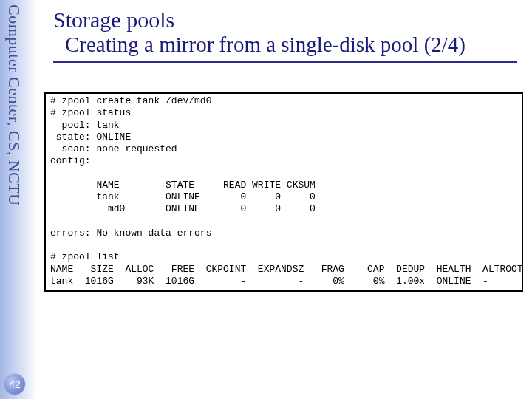  What do you see at coordinates (14, 105) in the screenshot?
I see `org-vertical-label: Computer Center, CS, NCTU` at bounding box center [14, 105].